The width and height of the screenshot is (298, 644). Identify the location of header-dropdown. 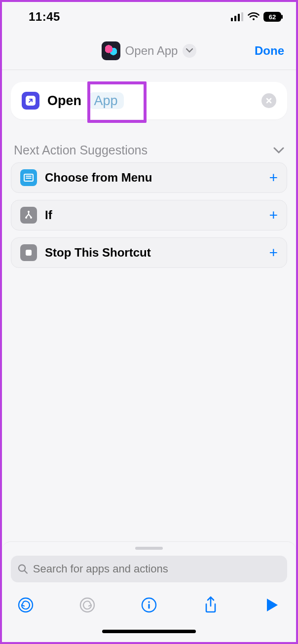
(189, 51).